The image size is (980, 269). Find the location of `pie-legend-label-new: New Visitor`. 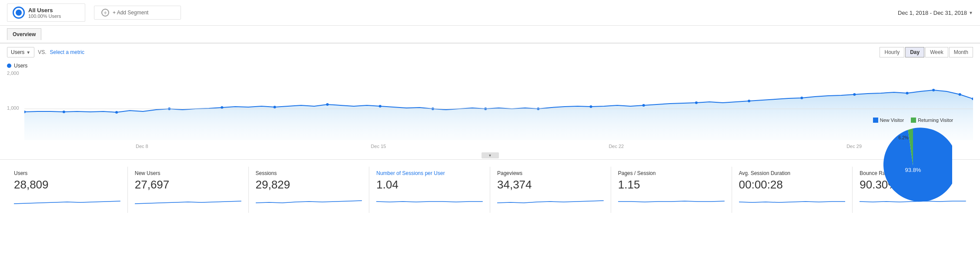

pie-legend-label-new: New Visitor is located at coordinates (892, 120).